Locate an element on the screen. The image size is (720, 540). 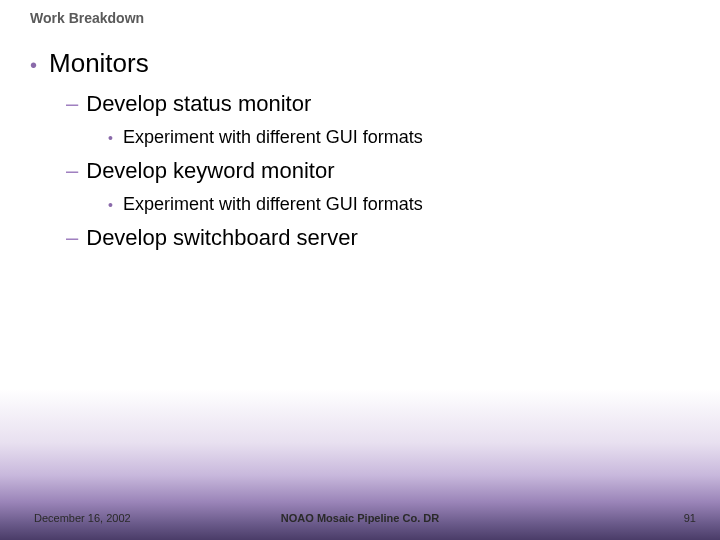
level1-text: Monitors is located at coordinates (99, 64).